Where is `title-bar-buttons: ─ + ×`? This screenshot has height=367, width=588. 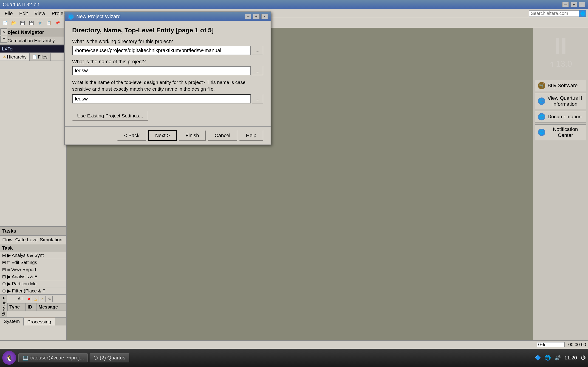
title-bar-buttons: ─ + × is located at coordinates (574, 5).